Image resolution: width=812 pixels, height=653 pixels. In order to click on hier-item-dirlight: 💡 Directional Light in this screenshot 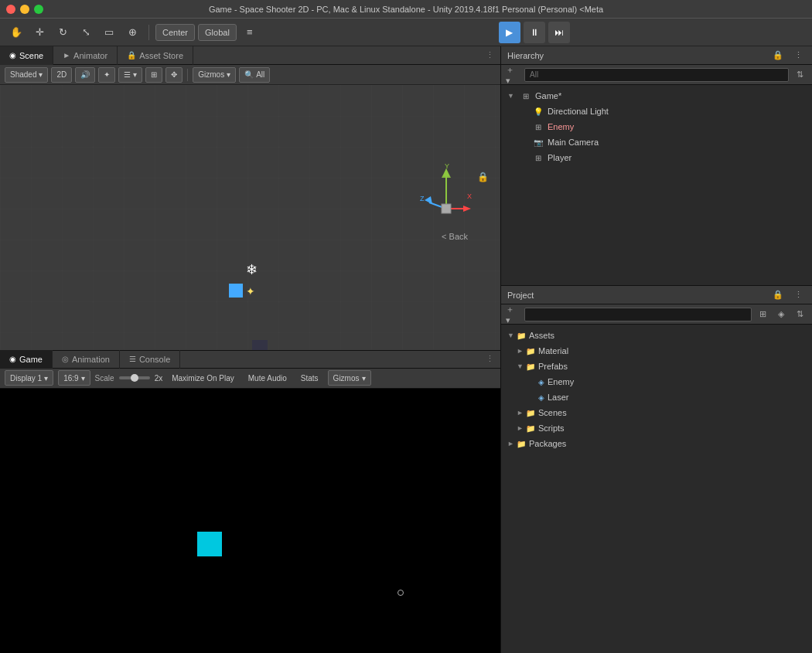, I will do `click(657, 111)`.